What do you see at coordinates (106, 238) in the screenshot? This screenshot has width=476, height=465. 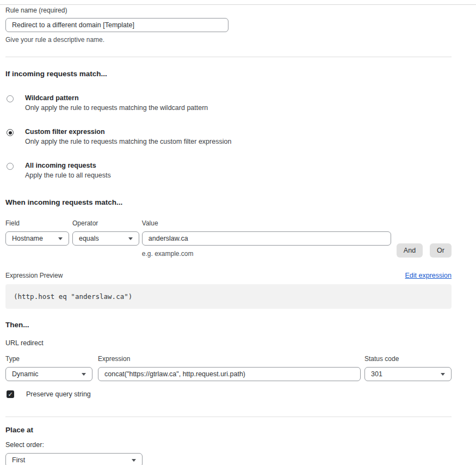 I see `operator-select: equals` at bounding box center [106, 238].